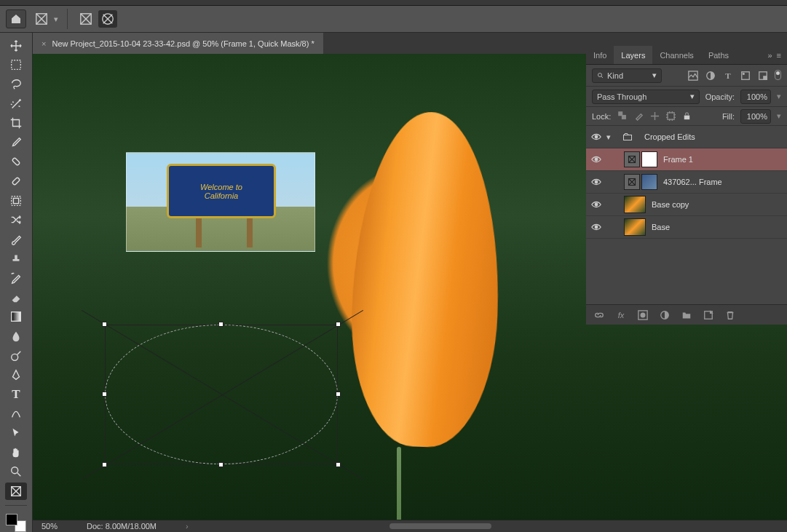 This screenshot has height=532, width=787. What do you see at coordinates (600, 55) in the screenshot?
I see `tab-info: Info` at bounding box center [600, 55].